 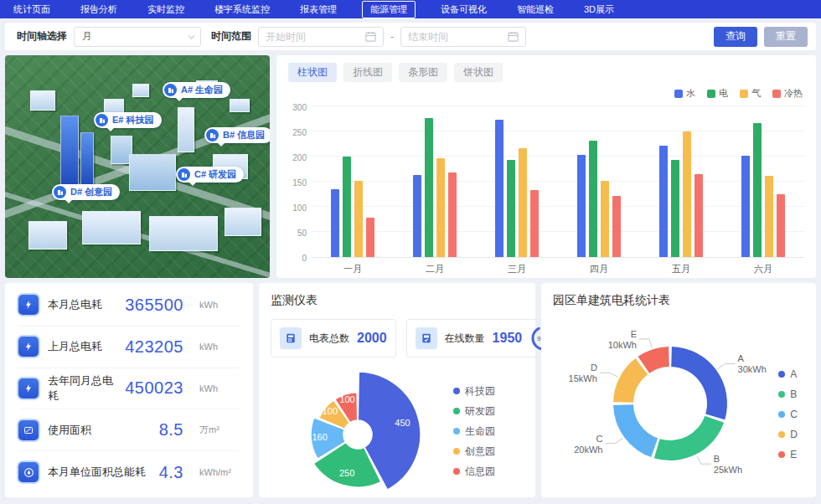 What do you see at coordinates (312, 72) in the screenshot?
I see `tab-bar-chart: 柱状图` at bounding box center [312, 72].